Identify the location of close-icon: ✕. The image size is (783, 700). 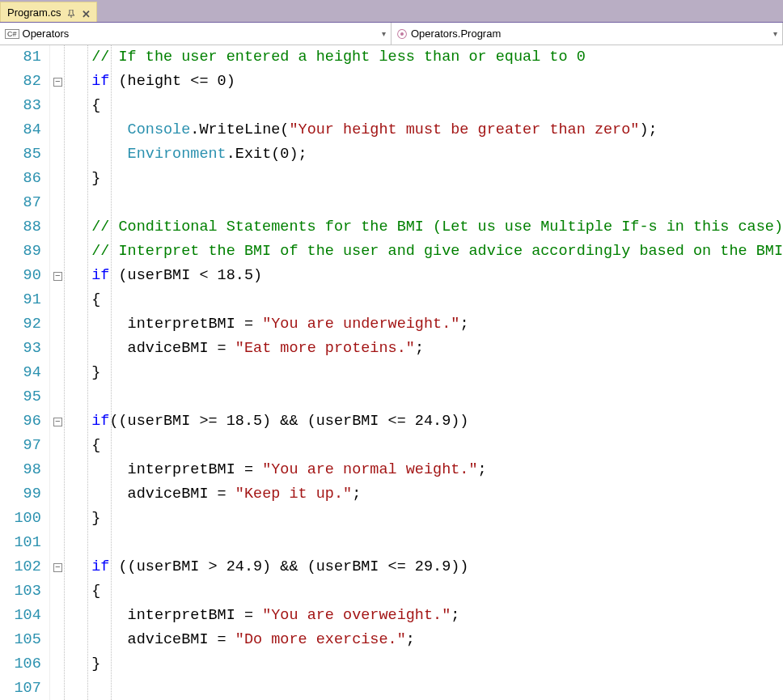
(86, 12).